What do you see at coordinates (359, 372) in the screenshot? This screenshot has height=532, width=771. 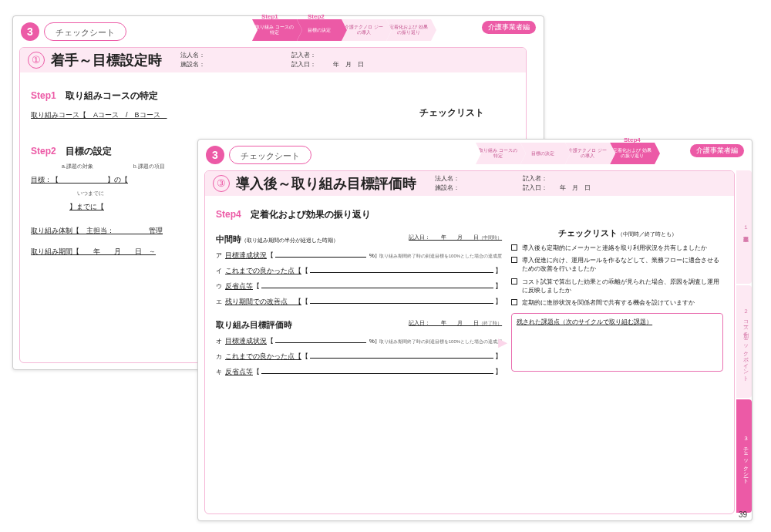 I see `form-item: キ反省点等【】` at bounding box center [359, 372].